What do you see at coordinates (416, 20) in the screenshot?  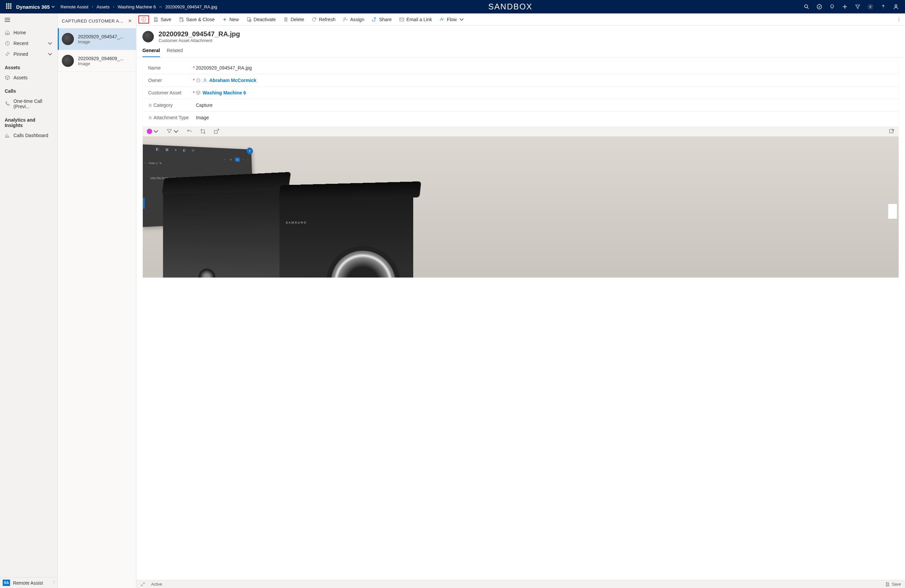 I see `email-link-button: Email a Link` at bounding box center [416, 20].